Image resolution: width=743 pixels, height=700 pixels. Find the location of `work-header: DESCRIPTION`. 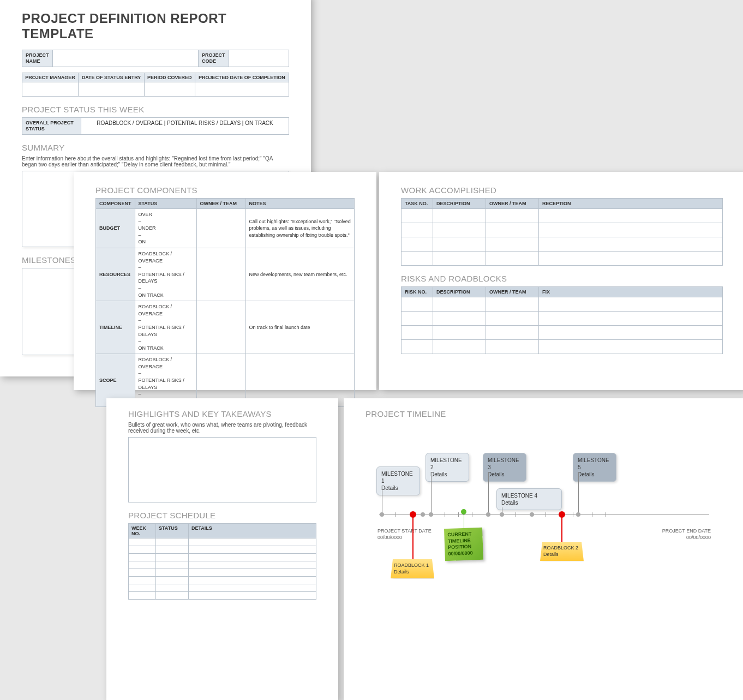

work-header: DESCRIPTION is located at coordinates (459, 204).